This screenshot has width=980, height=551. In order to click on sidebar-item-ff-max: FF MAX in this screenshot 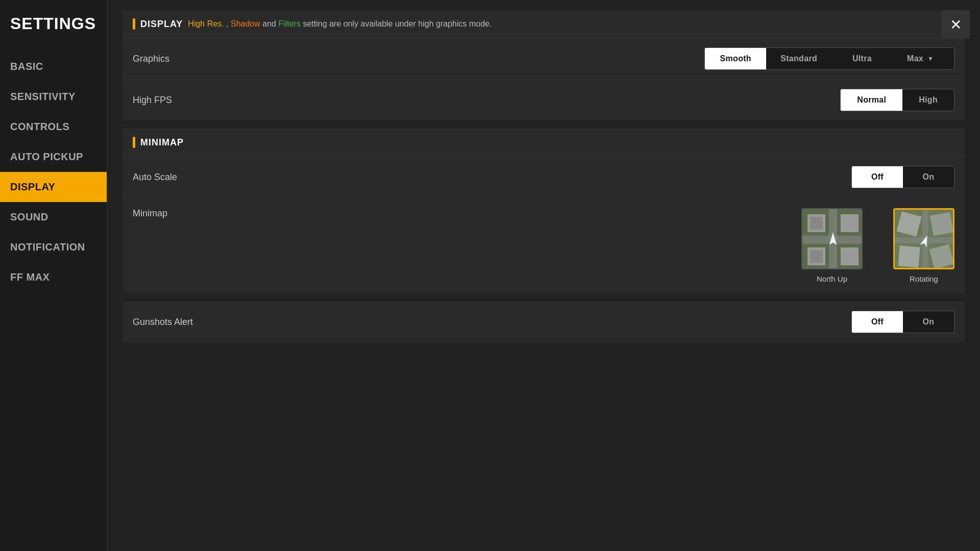, I will do `click(53, 278)`.